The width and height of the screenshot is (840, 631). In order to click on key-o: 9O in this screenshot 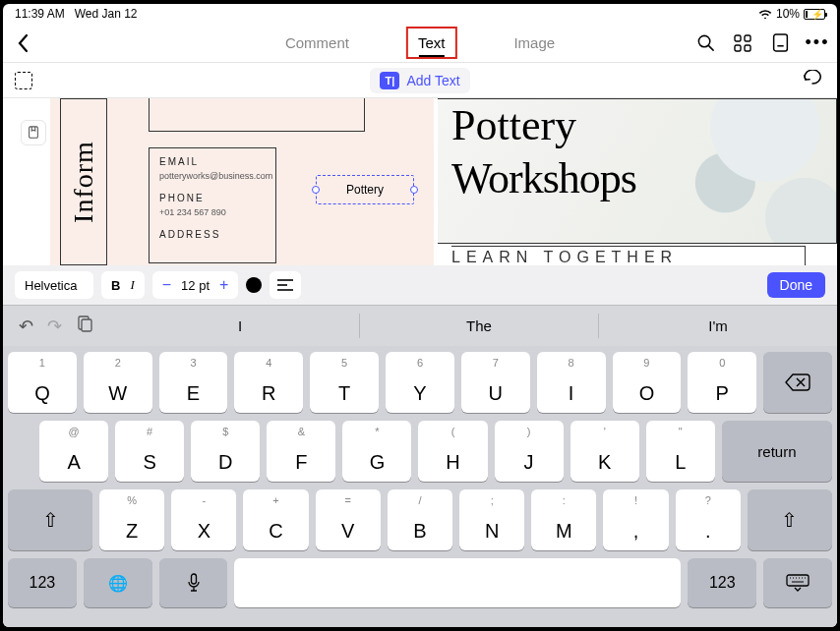, I will do `click(647, 382)`.